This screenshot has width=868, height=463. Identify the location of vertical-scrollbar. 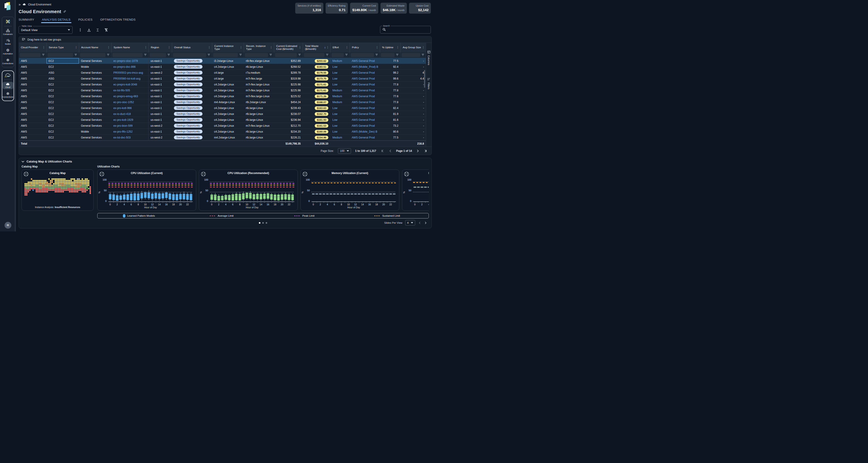
(425, 79).